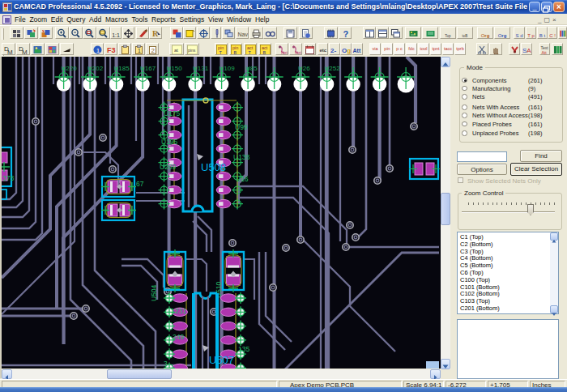 The width and height of the screenshot is (567, 392). Describe the element at coordinates (324, 50) in the screenshot. I see `svg-text: etc` at that location.